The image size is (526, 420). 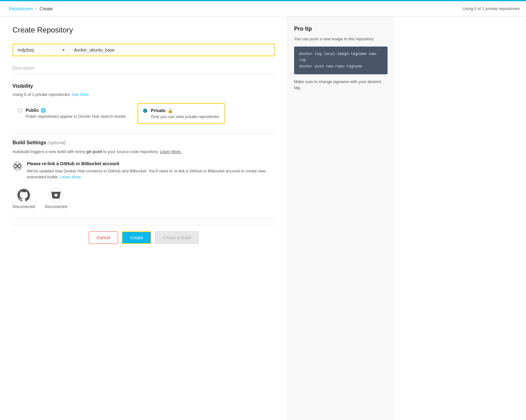 What do you see at coordinates (341, 29) in the screenshot?
I see `pro-tip-title: Pro tip` at bounding box center [341, 29].